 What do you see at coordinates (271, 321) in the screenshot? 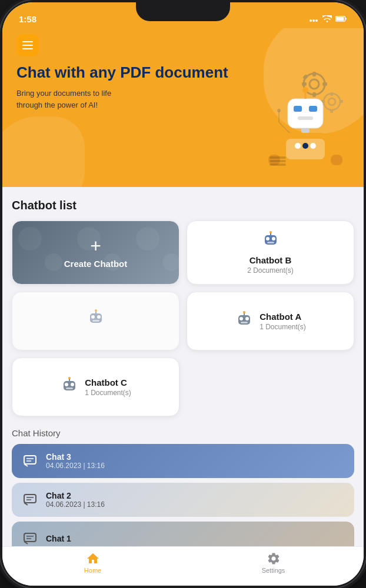
I see `chatbot-a-row: Chatbot A 1 Document(s)` at bounding box center [271, 321].